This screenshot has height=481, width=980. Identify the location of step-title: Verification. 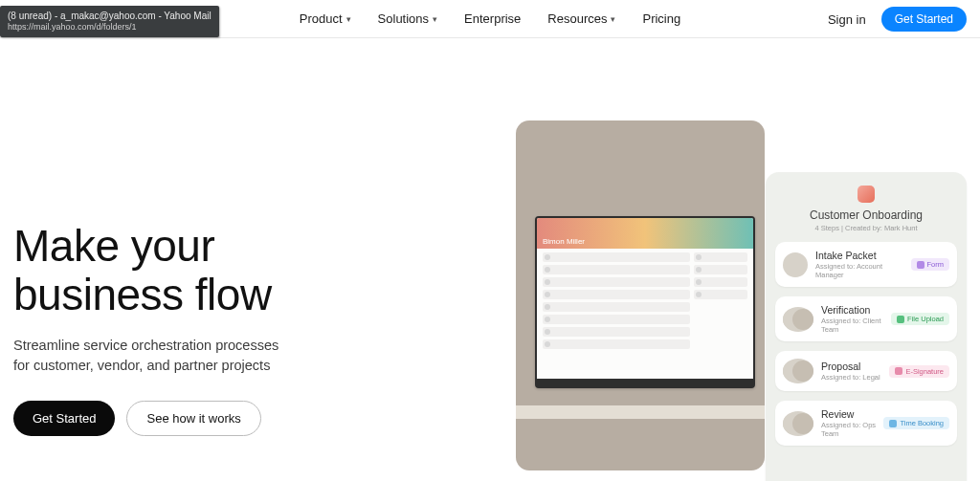
(852, 310).